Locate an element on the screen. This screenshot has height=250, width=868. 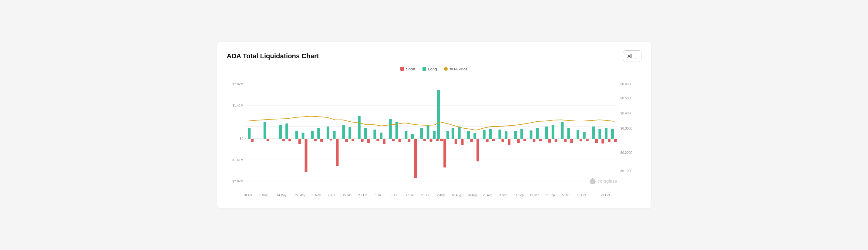
svg-text: $0.3000 is located at coordinates (626, 128).